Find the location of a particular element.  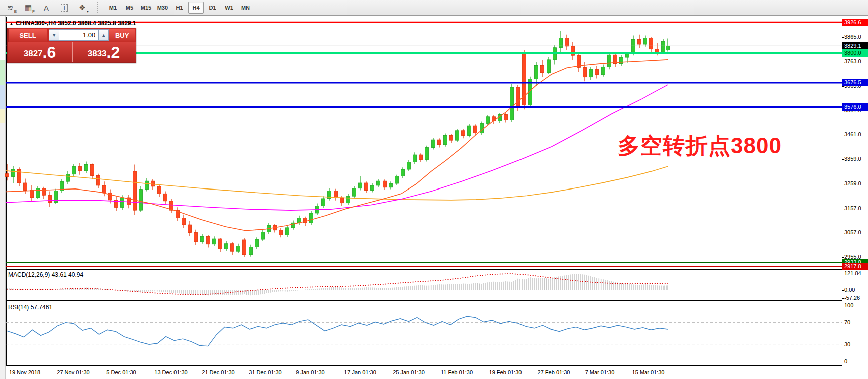

chart-symbol-title: ▲CHINA300-,H4 3852.0 3868.4 3825.8 3829.… is located at coordinates (73, 23).